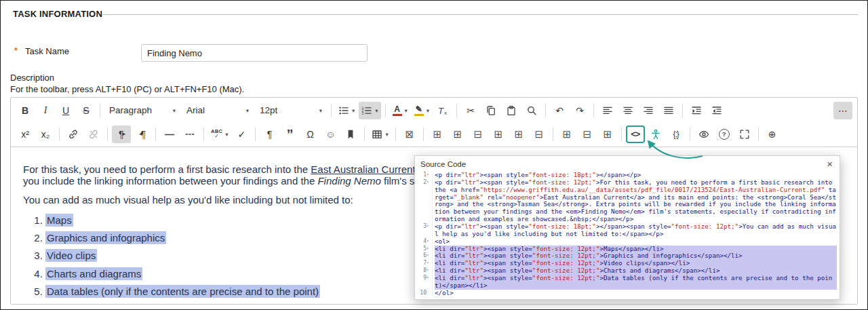  I want to click on bullet-list-icon, so click(344, 111).